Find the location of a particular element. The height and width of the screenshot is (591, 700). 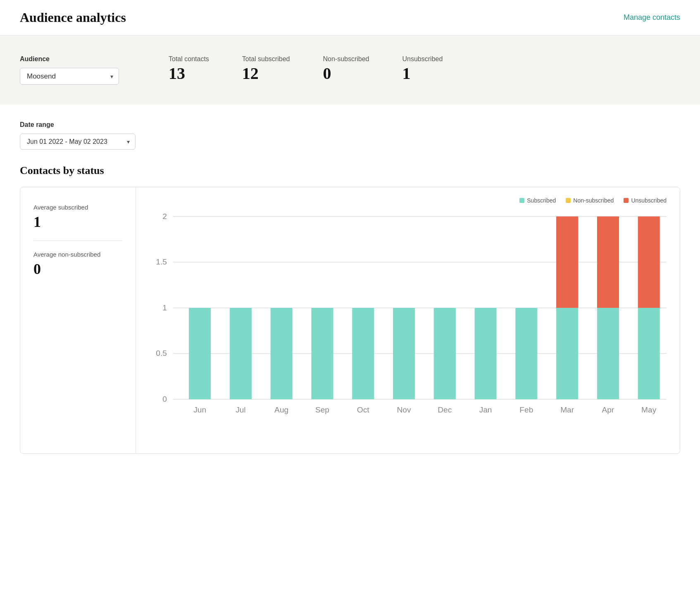

bar-may-subscribed is located at coordinates (649, 354).